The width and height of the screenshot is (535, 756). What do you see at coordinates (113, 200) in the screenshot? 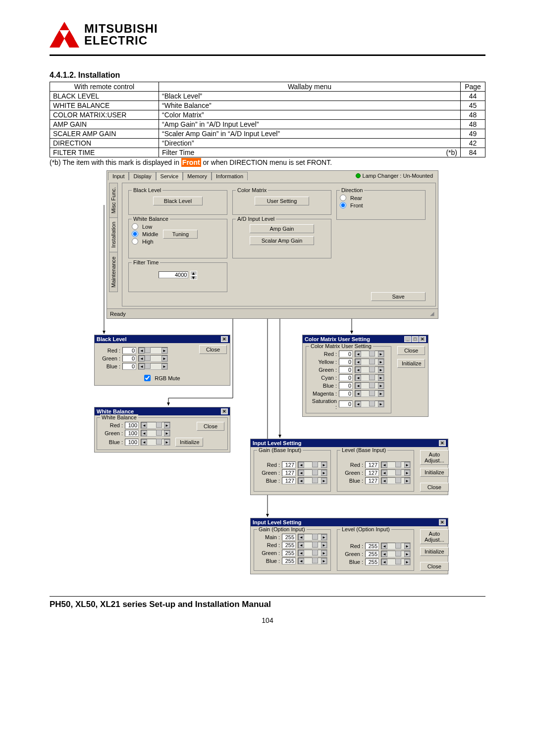
I see `vtab-misc: Misc Func.` at bounding box center [113, 200].